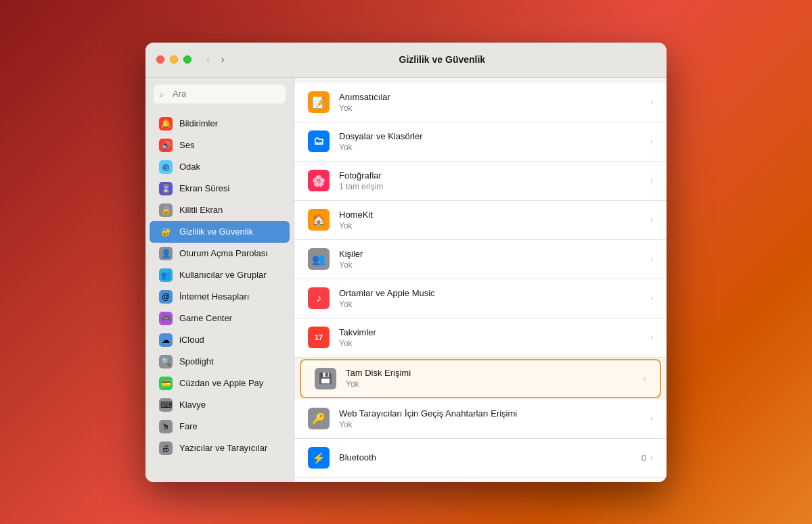  I want to click on traffic-lights, so click(174, 59).